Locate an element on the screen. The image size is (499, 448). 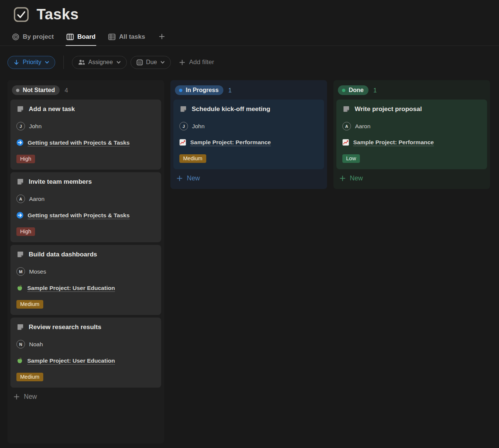
card-title-row: Review research results is located at coordinates (86, 327).